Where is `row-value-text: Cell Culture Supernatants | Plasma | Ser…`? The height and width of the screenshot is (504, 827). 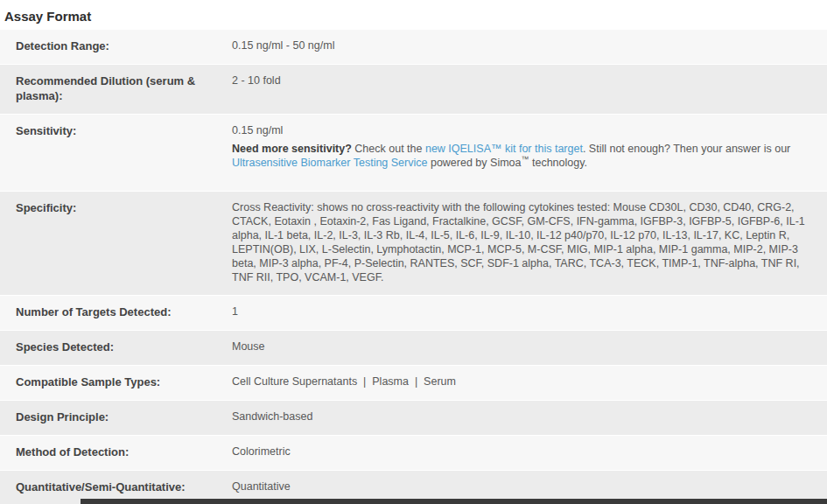 row-value-text: Cell Culture Supernatants | Plasma | Ser… is located at coordinates (526, 382).